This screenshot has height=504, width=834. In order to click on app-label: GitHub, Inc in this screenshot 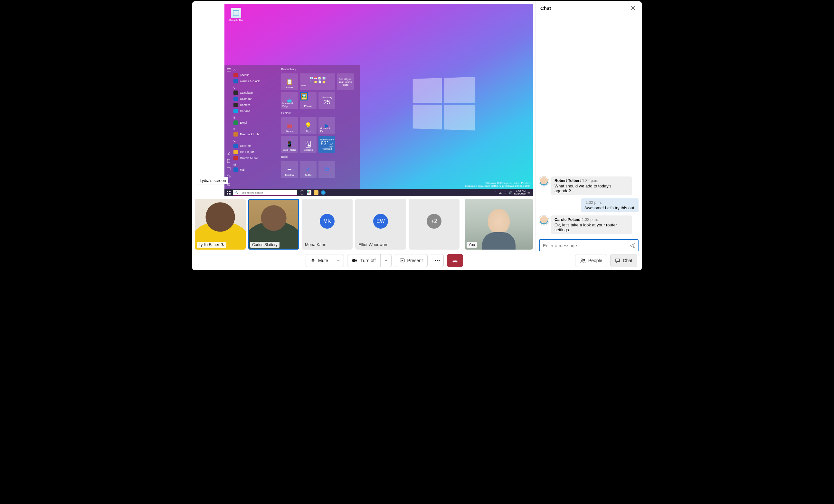, I will do `click(247, 152)`.